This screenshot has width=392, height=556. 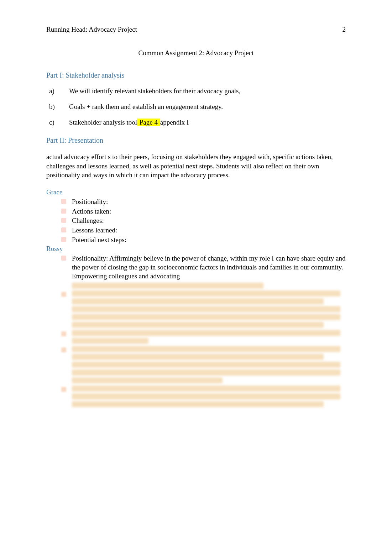 What do you see at coordinates (196, 30) in the screenshot?
I see `running-head: Running Head: Advocacy Project 2` at bounding box center [196, 30].